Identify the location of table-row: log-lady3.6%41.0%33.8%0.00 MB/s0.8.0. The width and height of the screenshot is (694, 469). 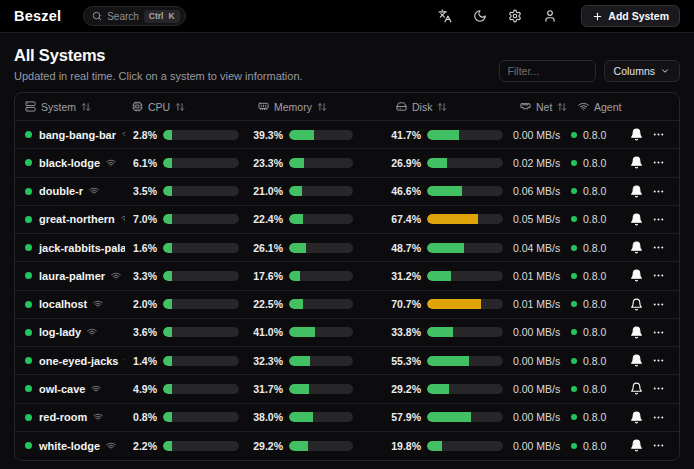
(347, 333).